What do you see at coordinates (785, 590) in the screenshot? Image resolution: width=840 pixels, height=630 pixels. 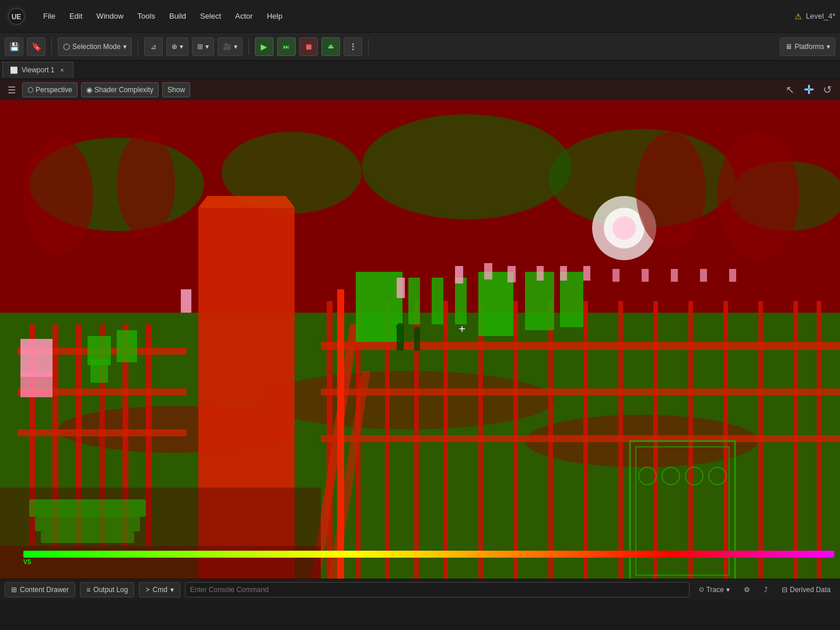 I see `derived-data-icon: ⊟` at bounding box center [785, 590].